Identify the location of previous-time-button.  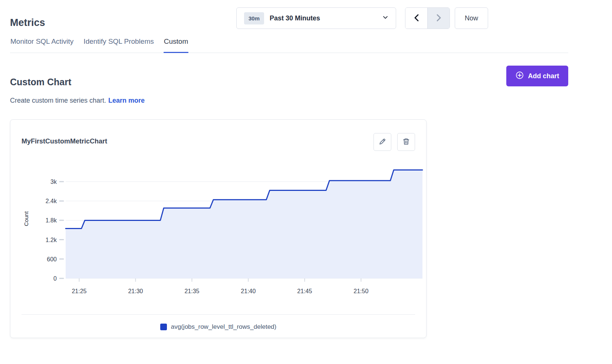
(416, 18).